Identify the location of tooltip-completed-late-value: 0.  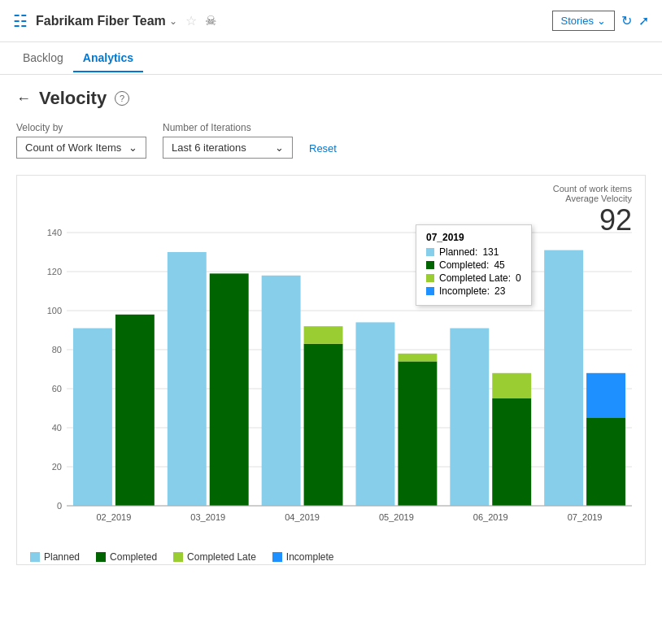
(519, 278).